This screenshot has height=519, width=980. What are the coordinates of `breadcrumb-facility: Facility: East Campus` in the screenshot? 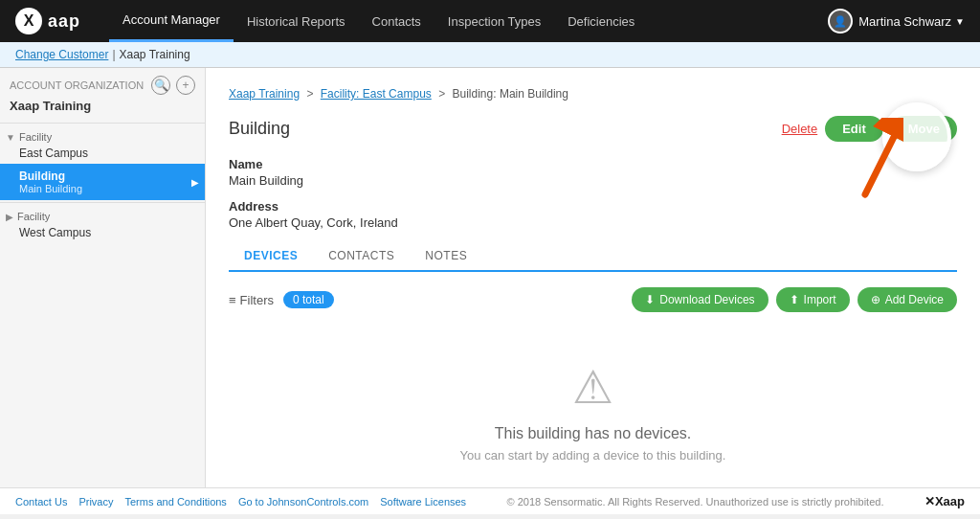 It's located at (376, 94).